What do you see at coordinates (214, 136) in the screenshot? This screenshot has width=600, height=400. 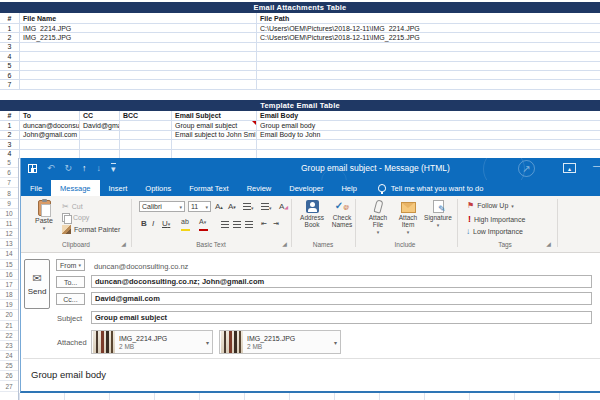 I see `subject-cell: Email subject to John Smi` at bounding box center [214, 136].